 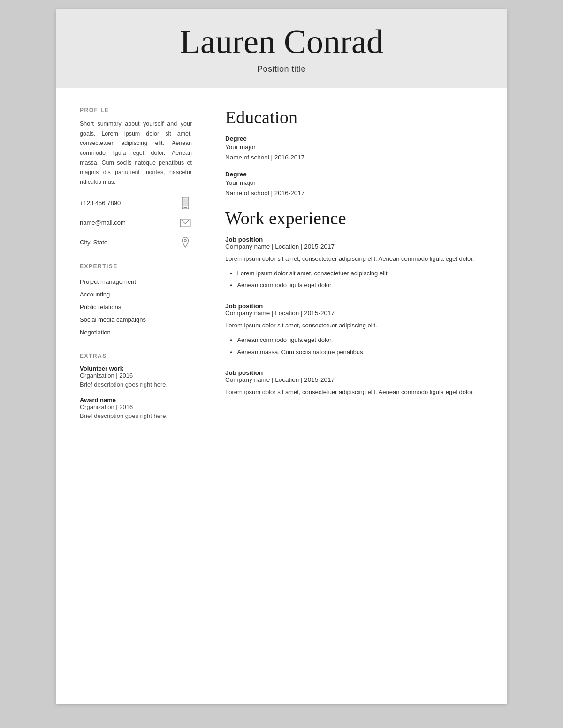 What do you see at coordinates (136, 223) in the screenshot?
I see `contact-list: +123 456 7890 name@mail.com` at bounding box center [136, 223].